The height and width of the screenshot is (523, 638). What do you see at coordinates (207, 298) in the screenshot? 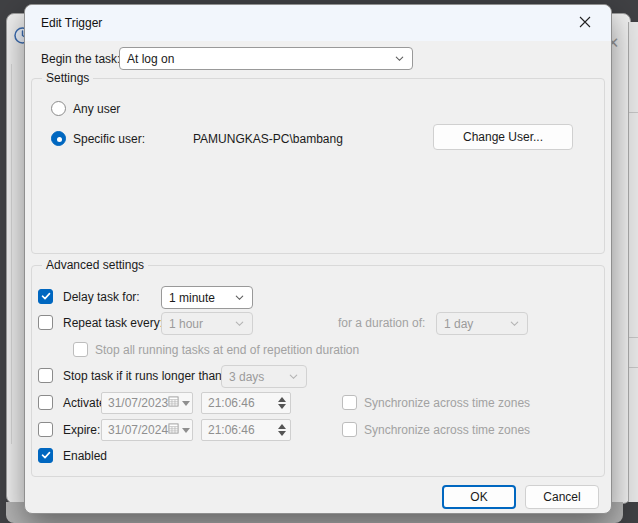
I see `delay-task-select: 1 minute` at bounding box center [207, 298].